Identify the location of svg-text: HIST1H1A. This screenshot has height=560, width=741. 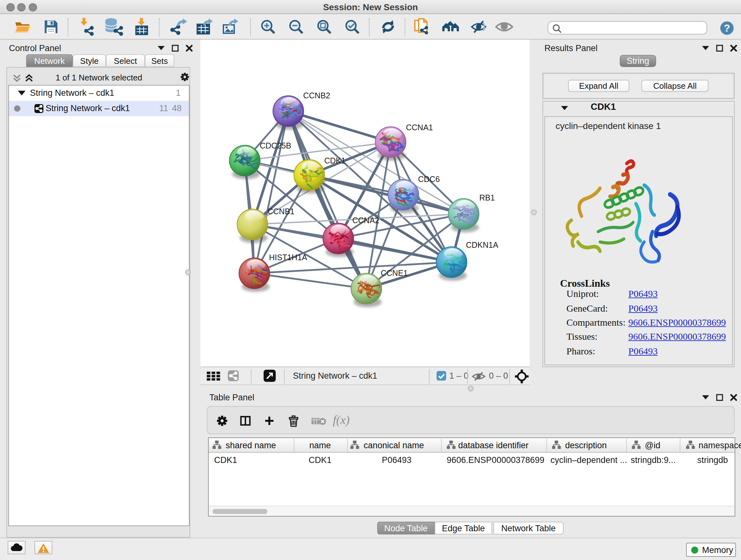
(288, 257).